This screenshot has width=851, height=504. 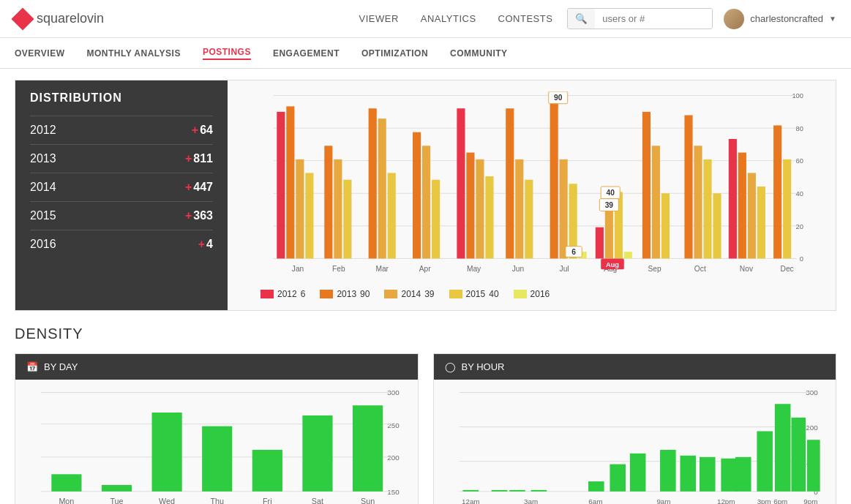 What do you see at coordinates (217, 500) in the screenshot?
I see `svg-text: Thu` at bounding box center [217, 500].